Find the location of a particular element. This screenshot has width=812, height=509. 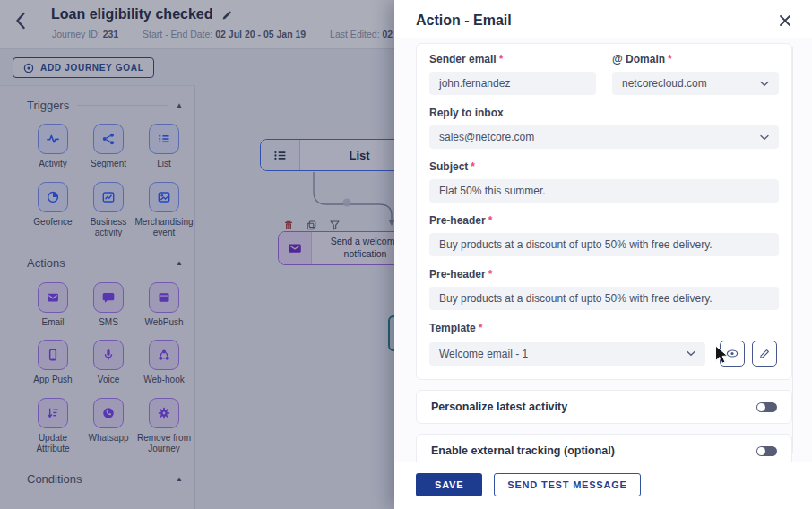

scrollbar is located at coordinates (792, 249).